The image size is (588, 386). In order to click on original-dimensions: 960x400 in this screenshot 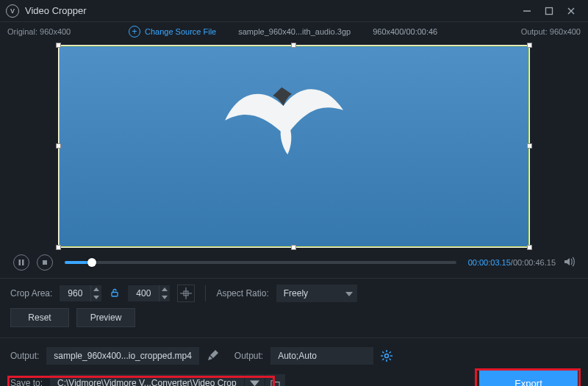, I will do `click(55, 32)`.